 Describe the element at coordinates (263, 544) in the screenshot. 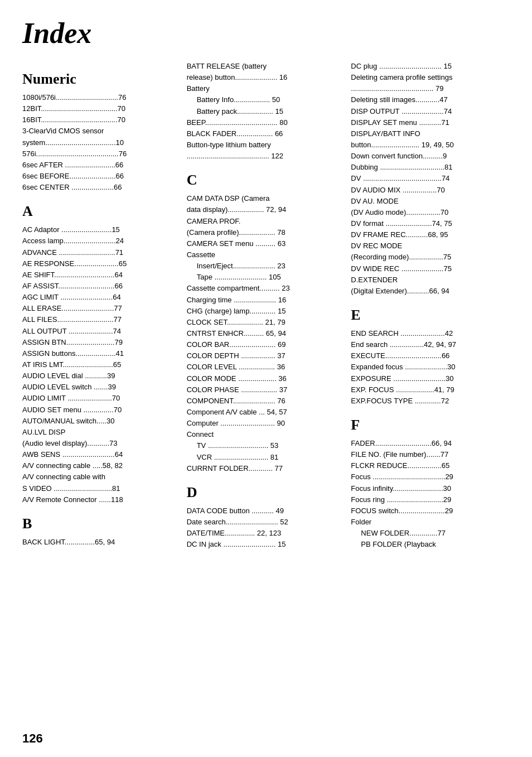

I see `entry-dc-in-jack: DC IN jack .......................... 15` at that location.